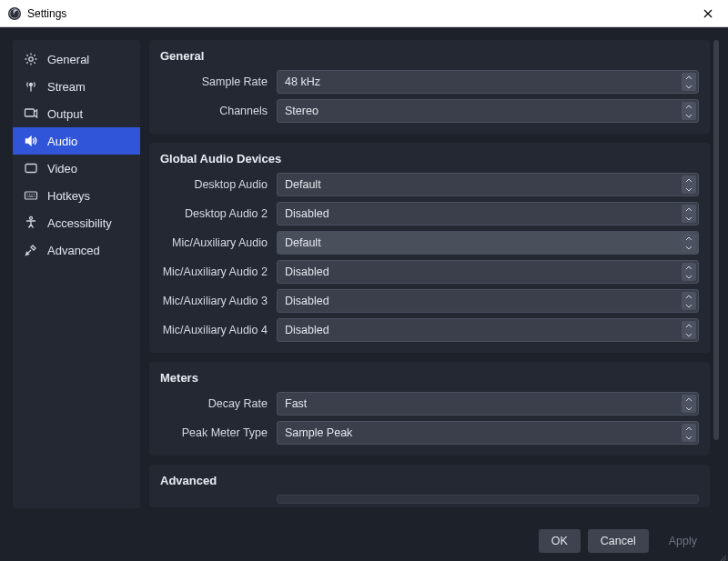 Image resolution: width=728 pixels, height=561 pixels. Describe the element at coordinates (716, 240) in the screenshot. I see `scrollbar` at that location.